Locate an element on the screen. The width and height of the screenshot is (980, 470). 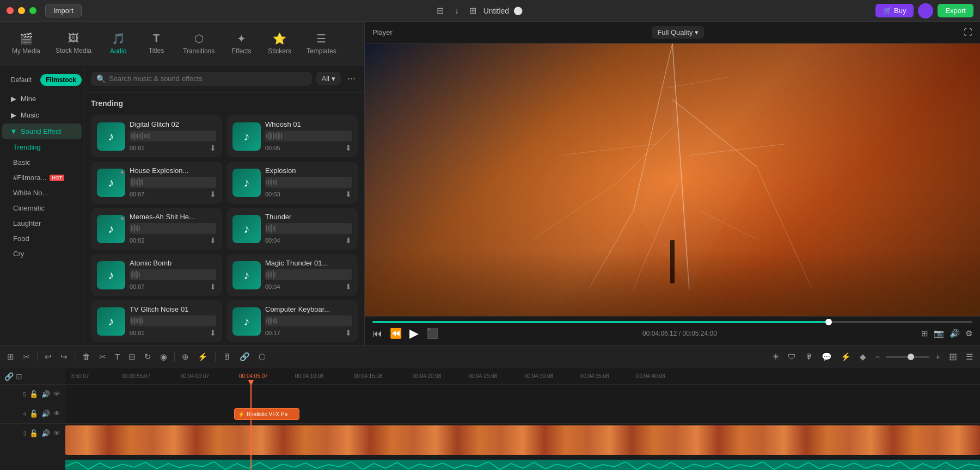
download-btn-4: ⬇ is located at coordinates (348, 194).